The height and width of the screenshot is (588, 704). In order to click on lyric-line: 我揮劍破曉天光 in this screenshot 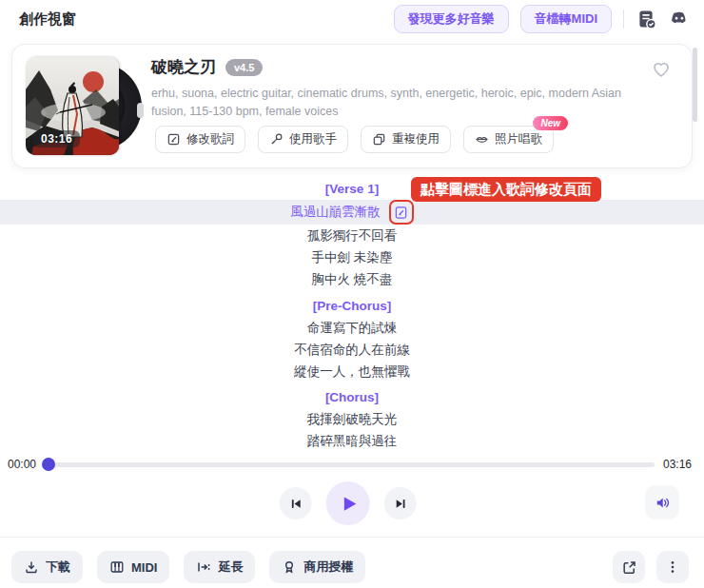, I will do `click(352, 419)`.